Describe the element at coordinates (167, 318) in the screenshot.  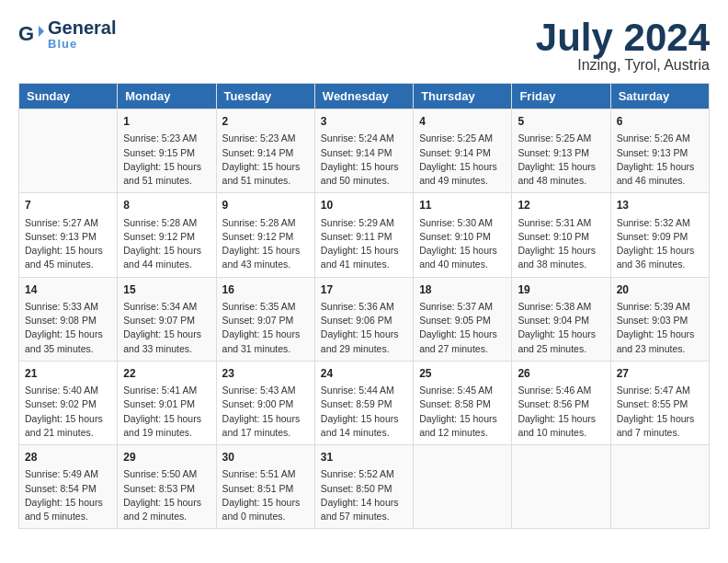
I see `calendar-cell: 15Sunrise: 5:34 AMSunset: 9:07 PMDayligh…` at that location.